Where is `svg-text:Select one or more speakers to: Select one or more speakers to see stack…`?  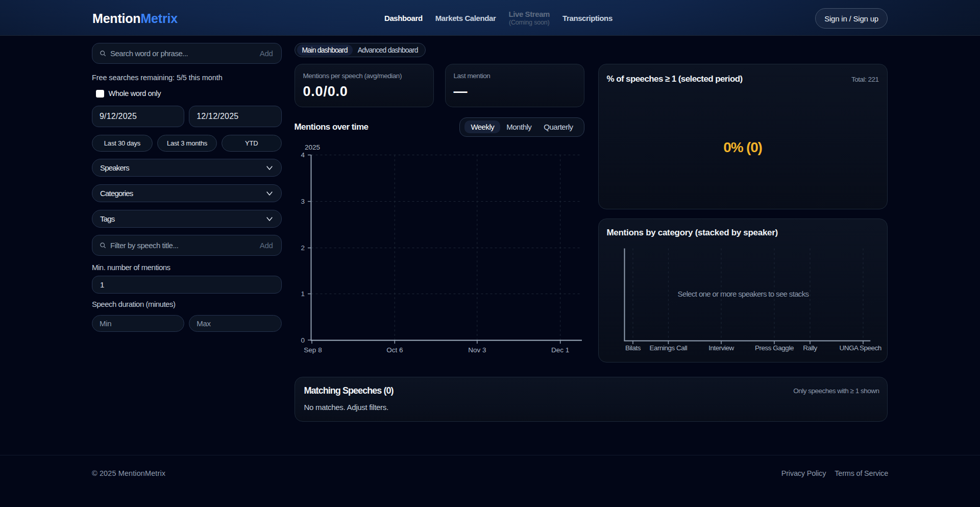 svg-text:Select one or more speakers to: Select one or more speakers to see stack… is located at coordinates (743, 294).